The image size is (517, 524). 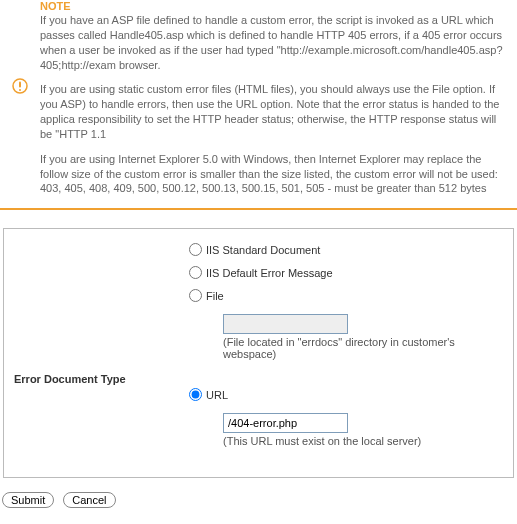 I want to click on option-label: File, so click(x=215, y=296).